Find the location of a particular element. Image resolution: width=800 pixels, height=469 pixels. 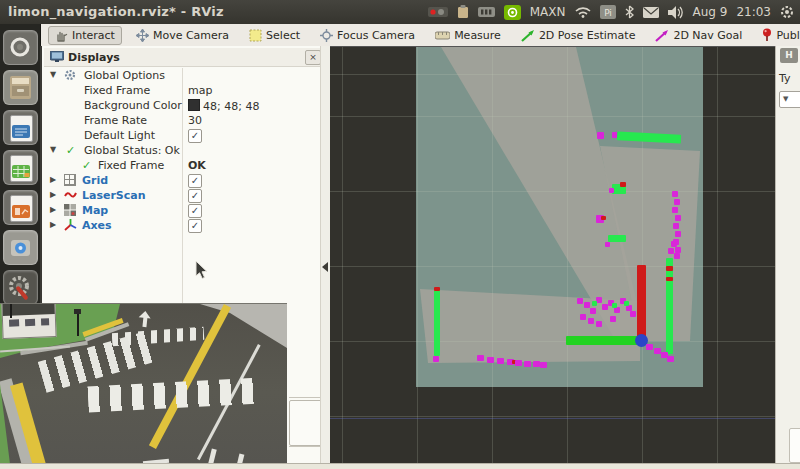

files-icon is located at coordinates (20, 88).